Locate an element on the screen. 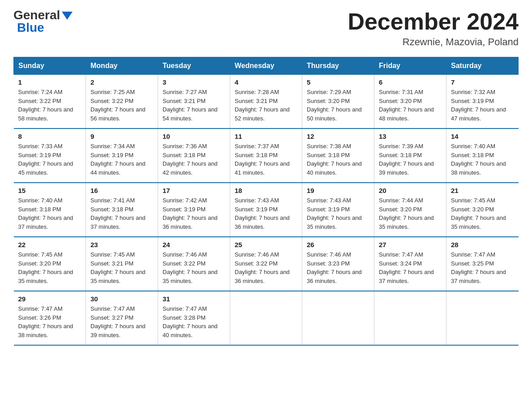  weekday-header-sunday: Sunday is located at coordinates (50, 66).